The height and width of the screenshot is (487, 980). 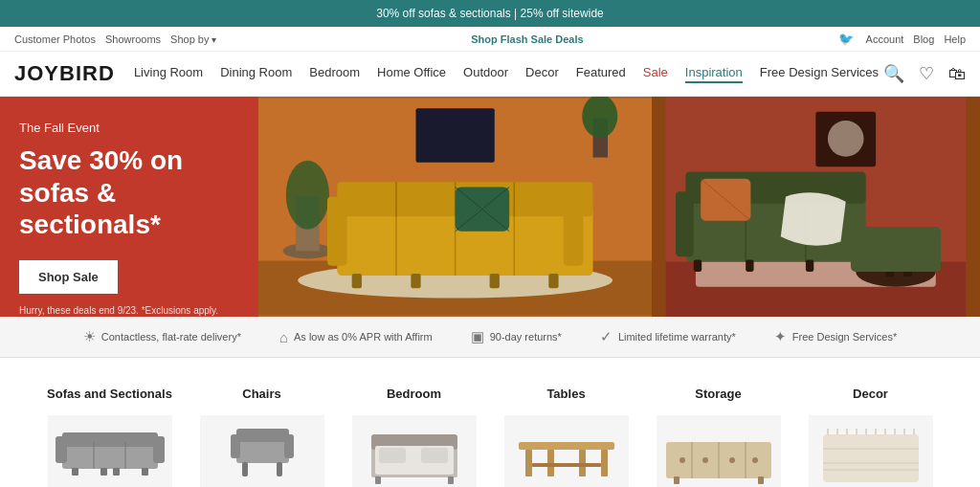 What do you see at coordinates (256, 75) in the screenshot?
I see `nav-dining-room: Dining Room` at bounding box center [256, 75].